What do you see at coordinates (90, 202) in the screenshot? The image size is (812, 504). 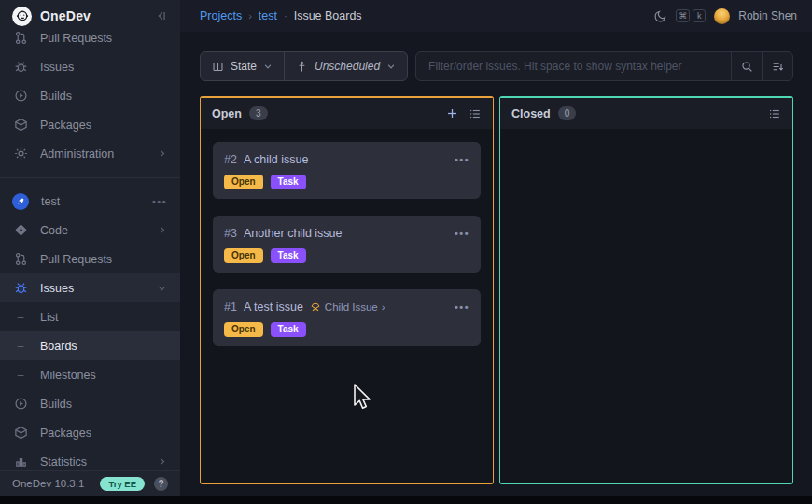 I see `sidebar-project-test: test •••` at bounding box center [90, 202].